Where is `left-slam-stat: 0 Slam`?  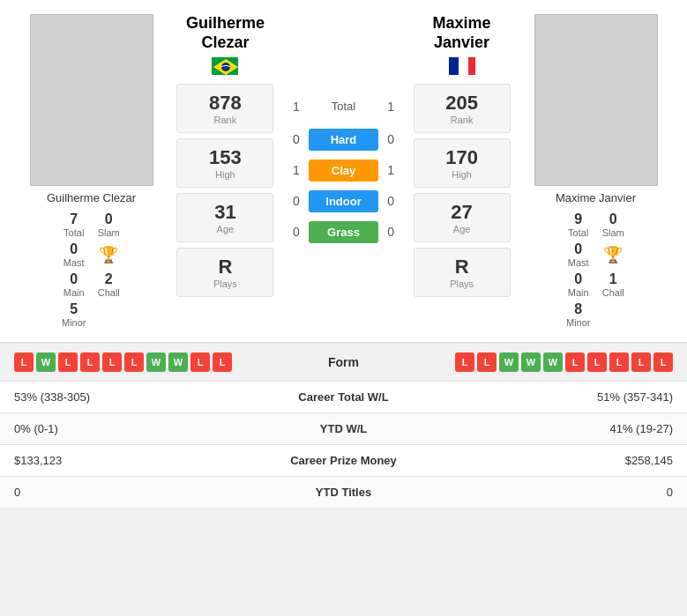
left-slam-stat: 0 Slam is located at coordinates (109, 225).